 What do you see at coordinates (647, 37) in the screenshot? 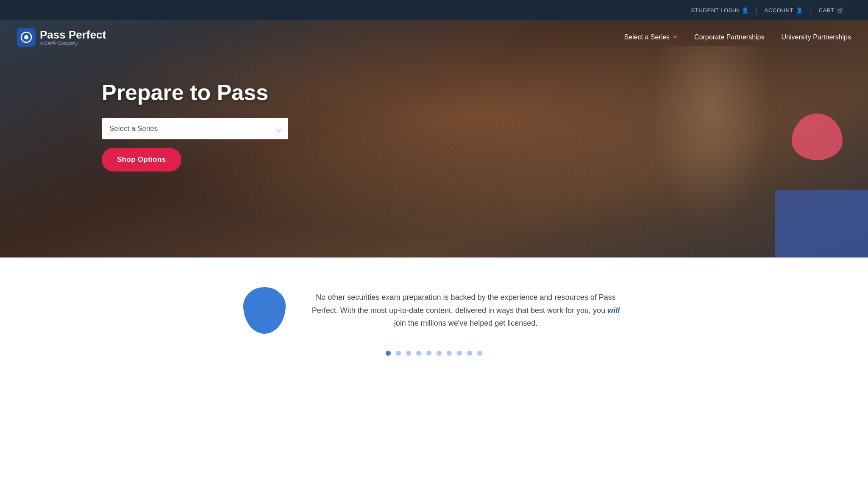
I see `select-series-label: Select a Series` at bounding box center [647, 37].